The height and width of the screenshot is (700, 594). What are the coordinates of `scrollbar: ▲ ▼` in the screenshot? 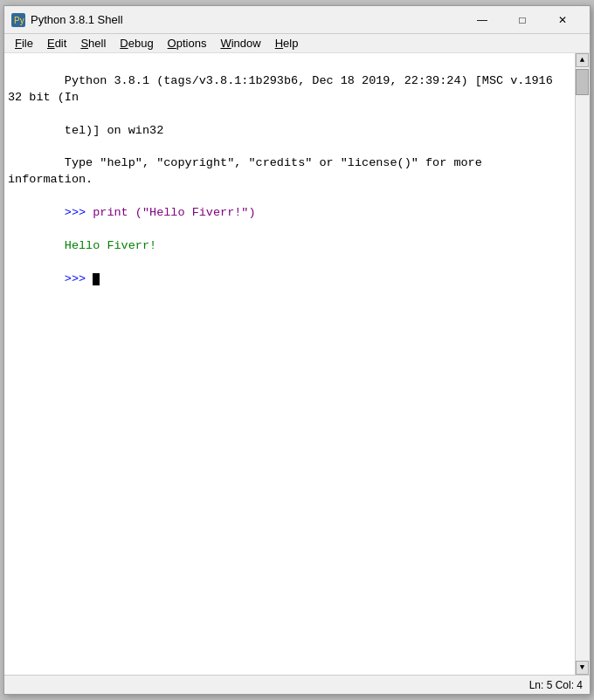 It's located at (582, 364).